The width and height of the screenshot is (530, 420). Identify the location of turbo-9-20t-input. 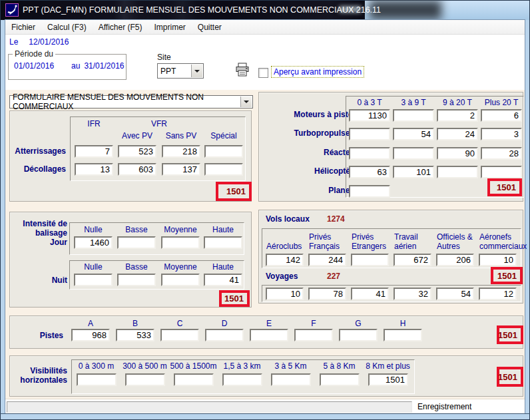
(457, 134).